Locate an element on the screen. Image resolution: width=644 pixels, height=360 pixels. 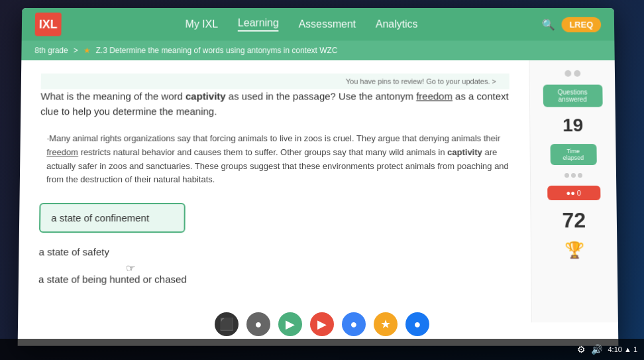
answer-option-3: a state of being hunted or chased is located at coordinates (274, 280).